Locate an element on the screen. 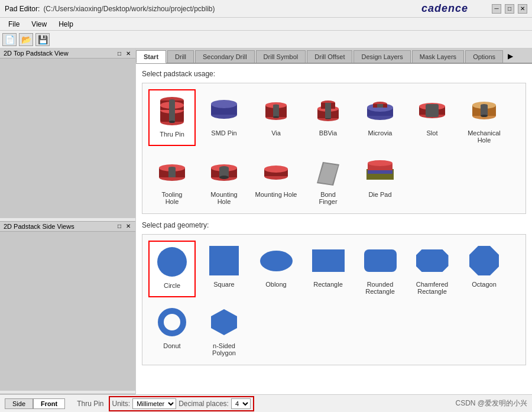 The width and height of the screenshot is (532, 412). padstack-bond-finger: BondFinger is located at coordinates (328, 179).